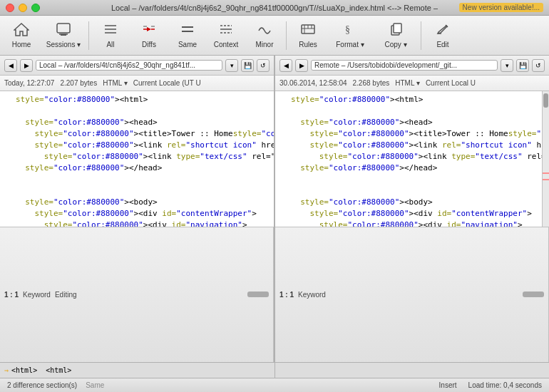 Image resolution: width=549 pixels, height=392 pixels. What do you see at coordinates (412, 83) in the screenshot?
I see `right-panel-meta: 30.06.2014, 12:58:04 2.268 bytes HTML ▾ …` at bounding box center [412, 83].